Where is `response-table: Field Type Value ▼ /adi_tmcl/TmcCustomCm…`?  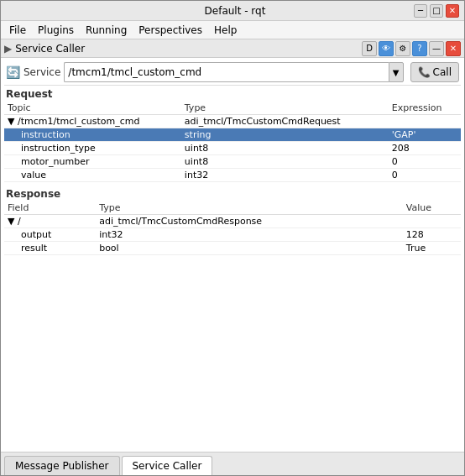 response-table: Field Type Value ▼ /adi_tmcl/TmcCustomCm… is located at coordinates (232, 228).